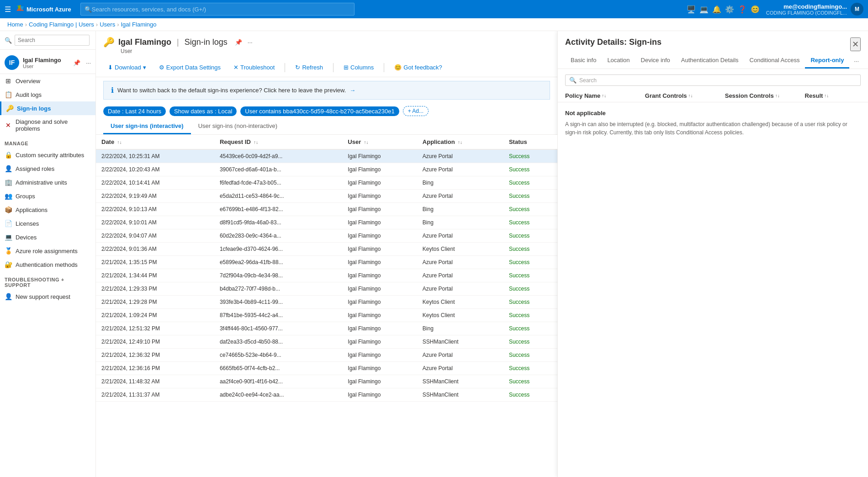 The height and width of the screenshot is (477, 868). Describe the element at coordinates (327, 315) in the screenshot. I see `table-row: 2/21/2024, 1:09:24 PM 87fb41be-5935-44c2…` at that location.